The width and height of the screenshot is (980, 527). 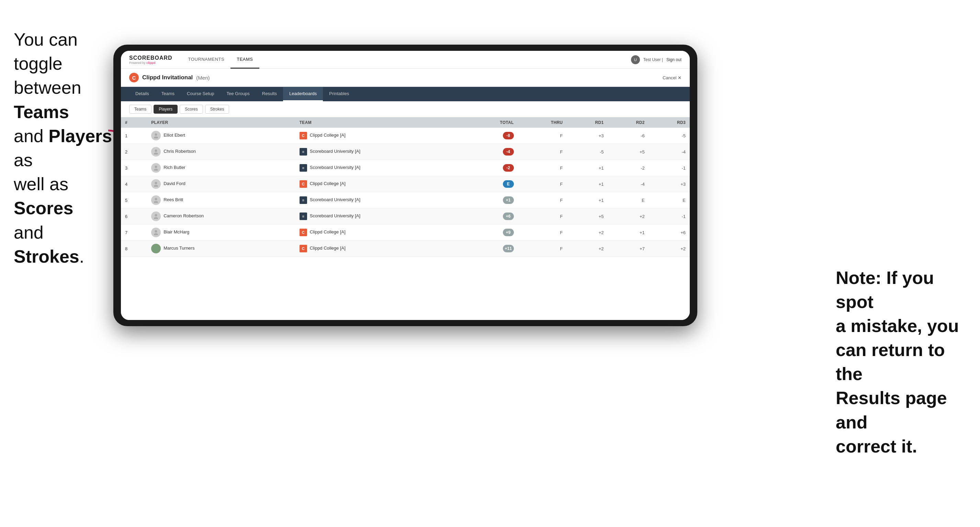 What do you see at coordinates (221, 217) in the screenshot?
I see `cell-player: Cameron Robertson` at bounding box center [221, 217].